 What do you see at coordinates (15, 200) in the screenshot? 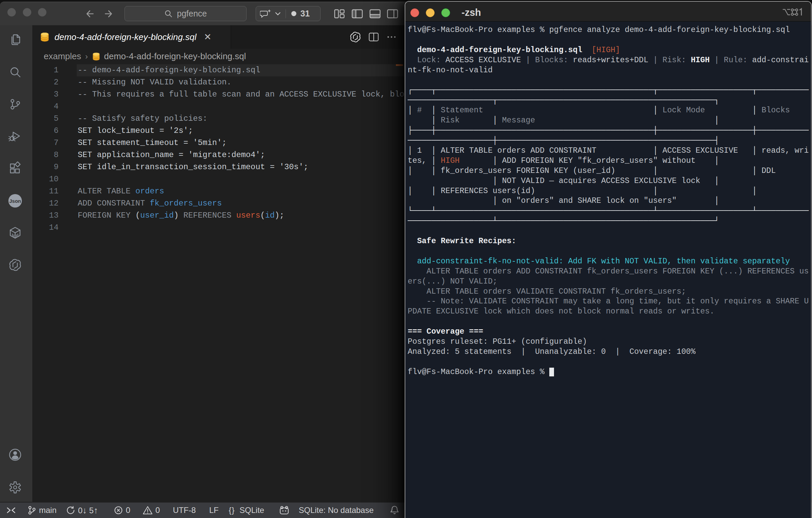
I see `svg-text: Json` at bounding box center [15, 200].